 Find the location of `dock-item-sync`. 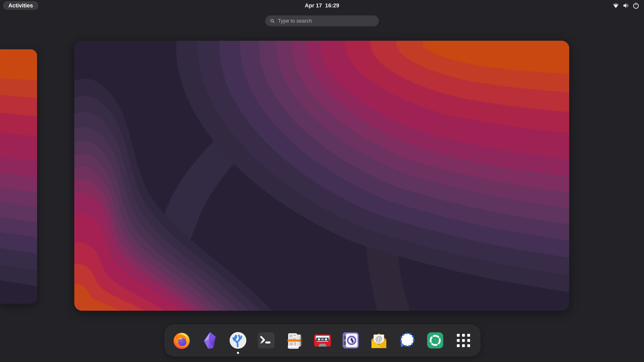

dock-item-sync is located at coordinates (435, 340).